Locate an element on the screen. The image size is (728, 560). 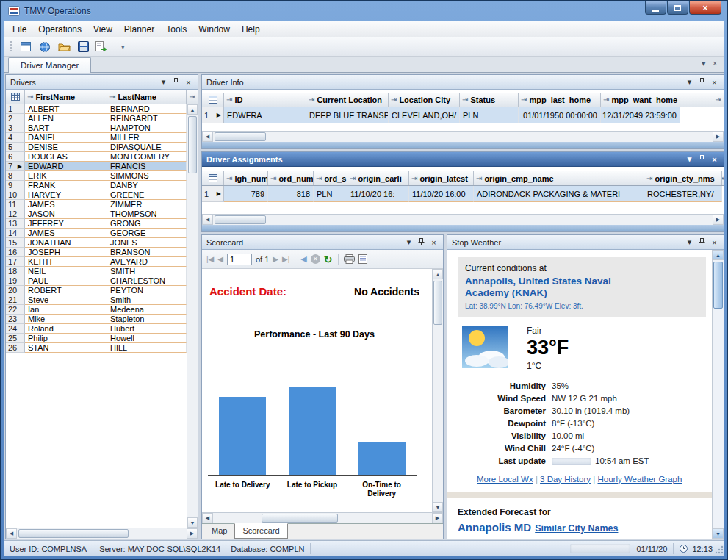
table-row: 15JONATHANJONES is located at coordinates (96, 243).